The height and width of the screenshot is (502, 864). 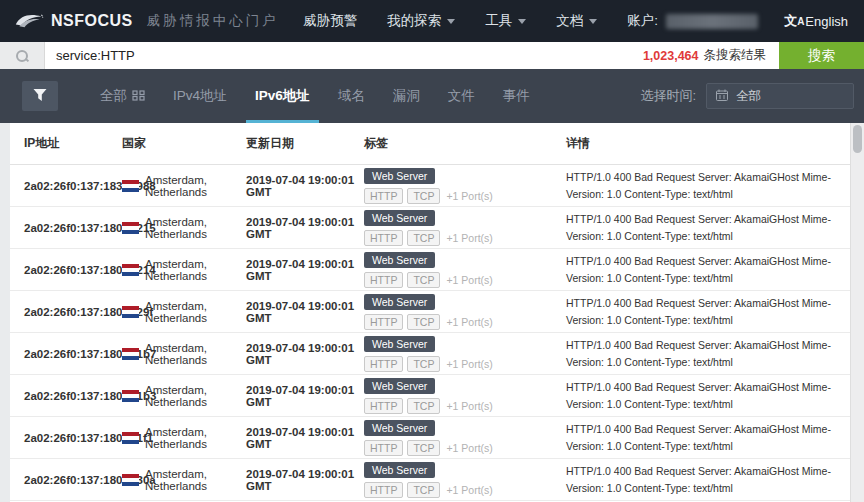 I want to click on search-icon, so click(x=22, y=56).